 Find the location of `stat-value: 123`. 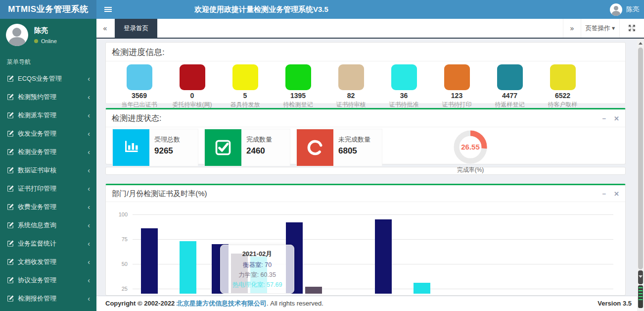

stat-value: 123 is located at coordinates (457, 96).